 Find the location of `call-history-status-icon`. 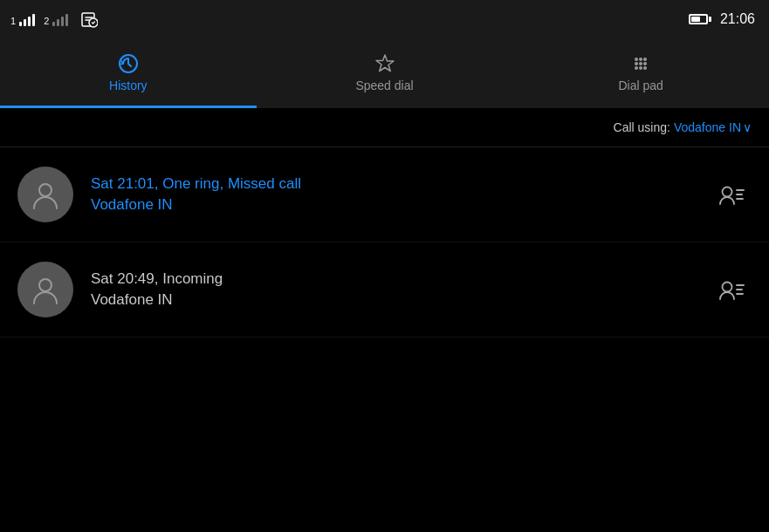

call-history-status-icon is located at coordinates (89, 19).